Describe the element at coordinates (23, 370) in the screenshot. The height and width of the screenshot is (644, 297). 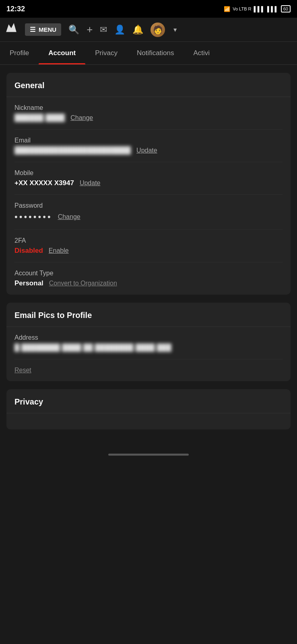
I see `reset-link: Reset` at that location.